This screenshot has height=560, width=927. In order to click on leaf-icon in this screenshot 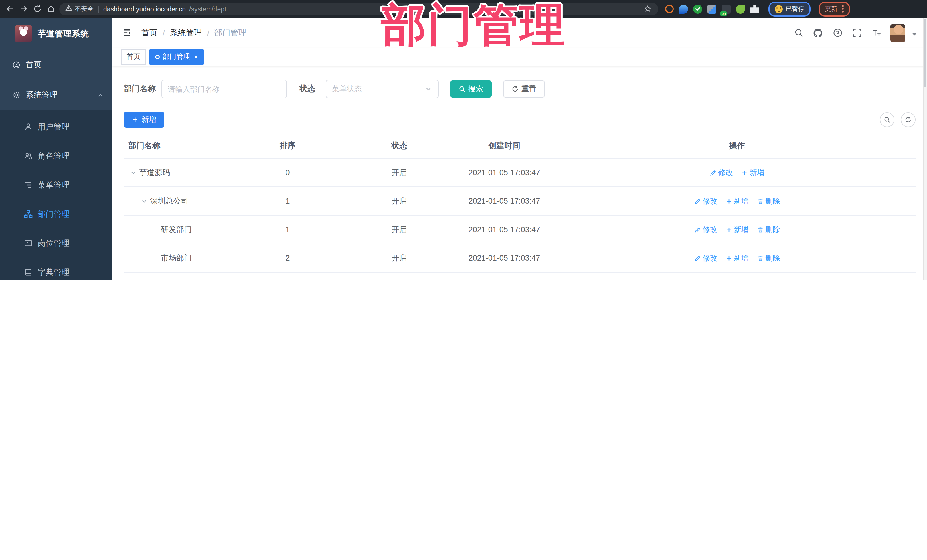, I will do `click(740, 9)`.